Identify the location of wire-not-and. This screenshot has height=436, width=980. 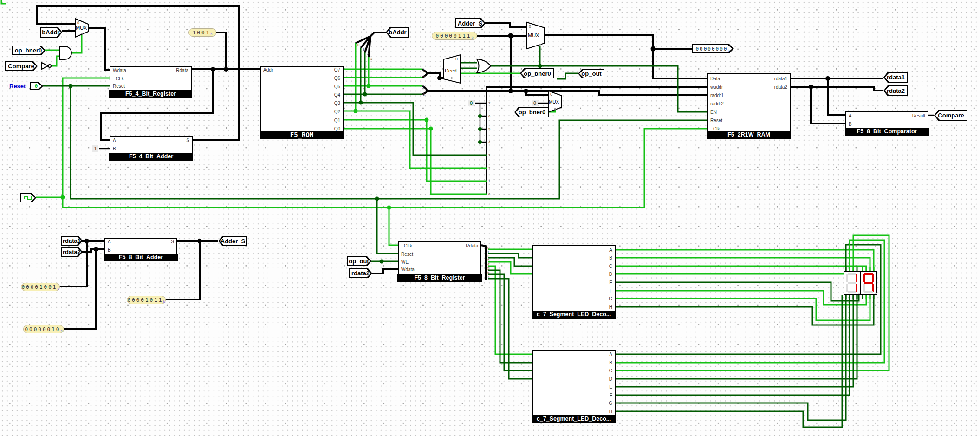
(55, 61).